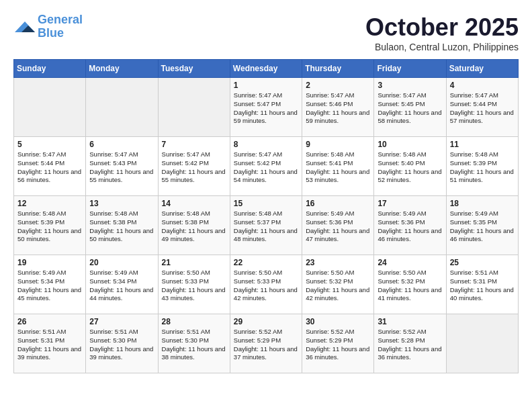 This screenshot has height=411, width=532. What do you see at coordinates (122, 344) in the screenshot?
I see `calendar-cell: 27Sunrise: 5:51 AM Sunset: 5:30 PM Dayli…` at bounding box center [122, 344].